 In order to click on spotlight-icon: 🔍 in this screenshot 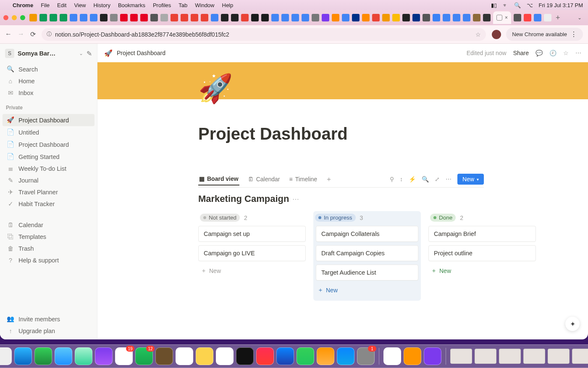, I will do `click(517, 5)`.